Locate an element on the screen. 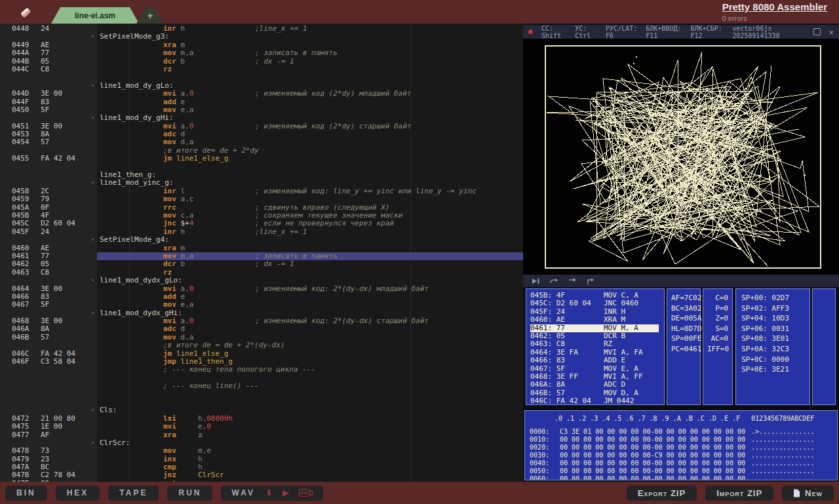 This screenshot has height=504, width=839. tab-file: line-ei.asm is located at coordinates (95, 16).